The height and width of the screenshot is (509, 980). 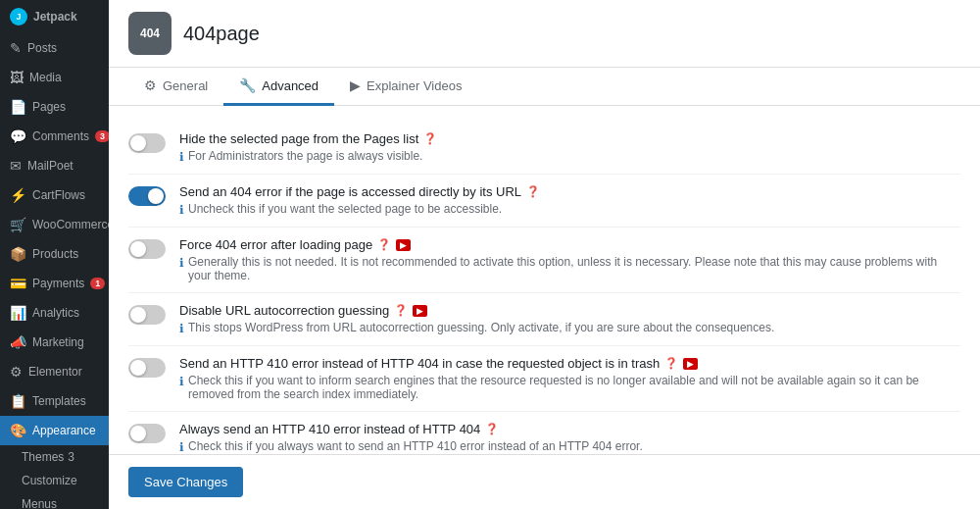 I want to click on info-icon-5: ℹ, so click(x=182, y=447).